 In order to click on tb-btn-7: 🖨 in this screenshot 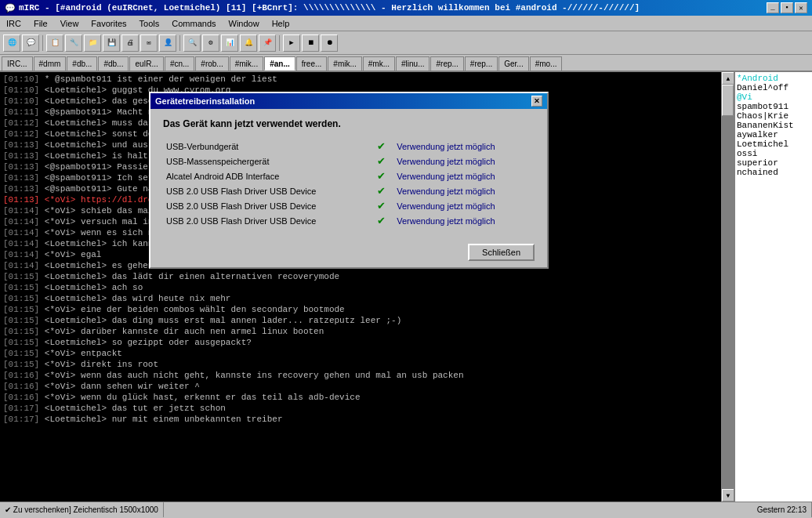, I will do `click(130, 43)`.